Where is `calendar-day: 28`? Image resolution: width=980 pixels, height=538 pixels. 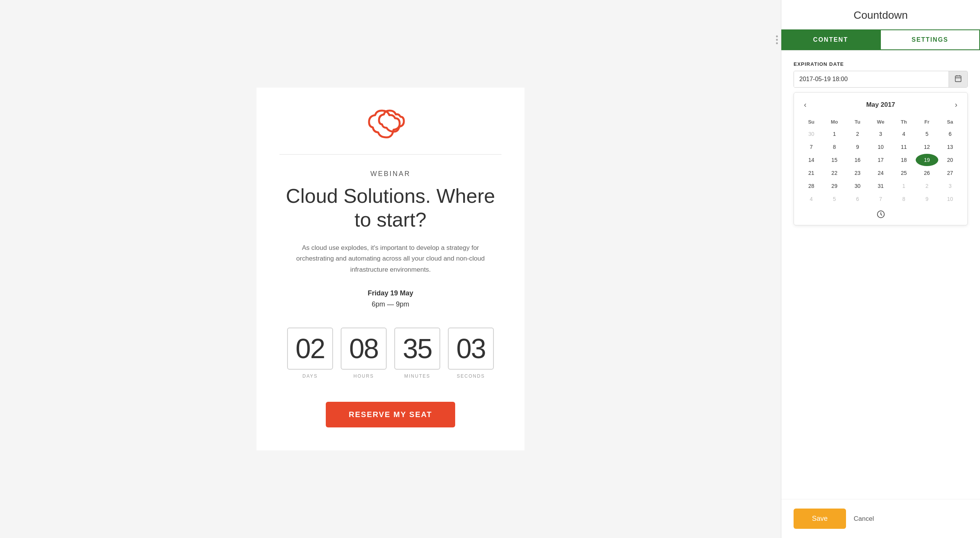 calendar-day: 28 is located at coordinates (811, 186).